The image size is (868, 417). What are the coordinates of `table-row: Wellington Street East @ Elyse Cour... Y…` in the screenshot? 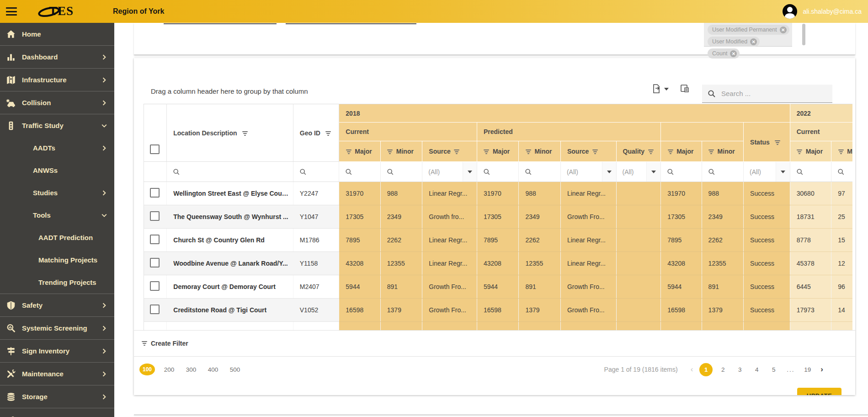 It's located at (498, 194).